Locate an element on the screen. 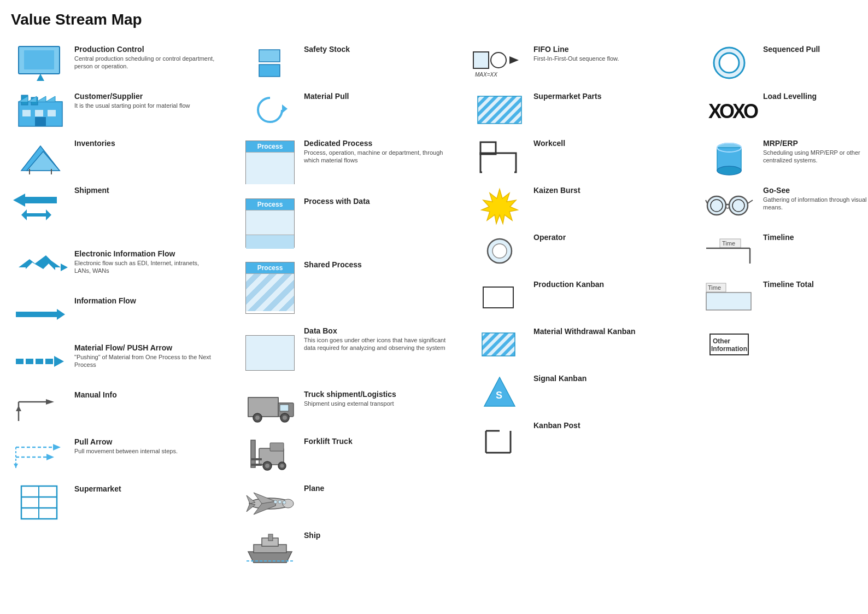  supermarket-title: Supermarket is located at coordinates (98, 489).